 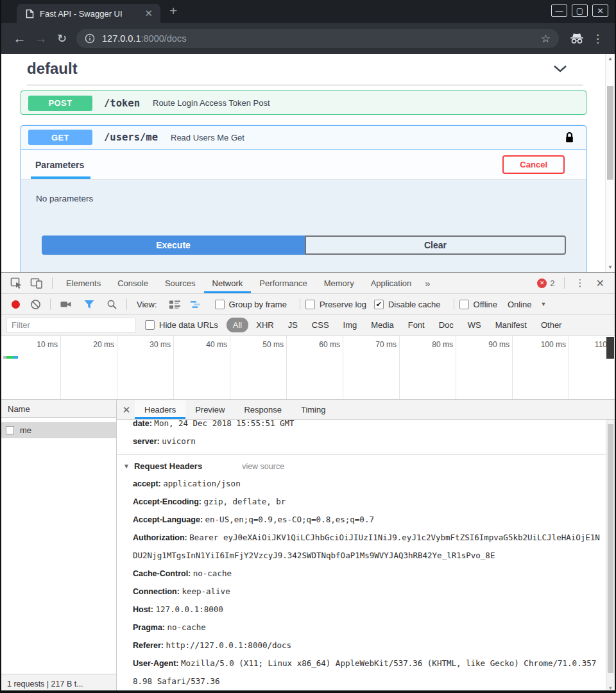 What do you see at coordinates (175, 304) in the screenshot?
I see `use-large-rows-icon` at bounding box center [175, 304].